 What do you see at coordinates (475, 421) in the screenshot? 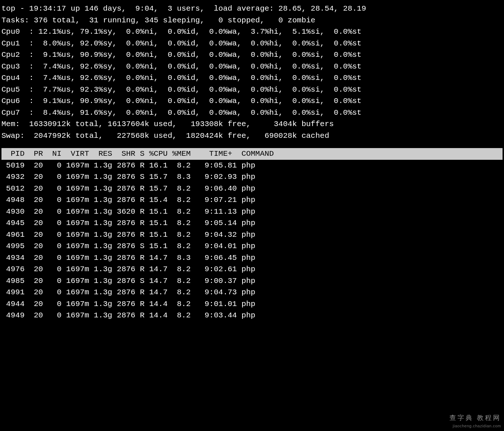
I see `watermark: 查字典 教程网 jiaocheng.chazidian.com` at bounding box center [475, 421].